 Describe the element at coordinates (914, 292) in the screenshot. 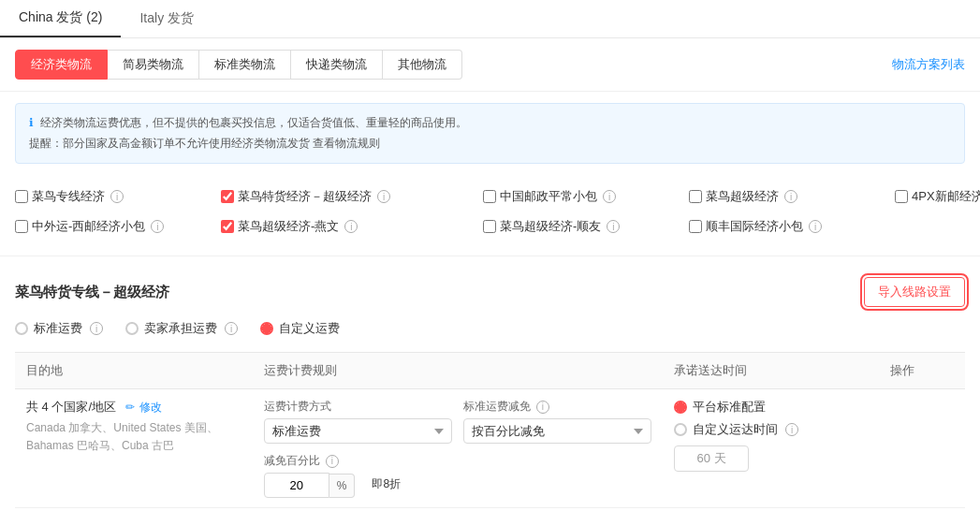

I see `import-button: 导入线路设置` at that location.